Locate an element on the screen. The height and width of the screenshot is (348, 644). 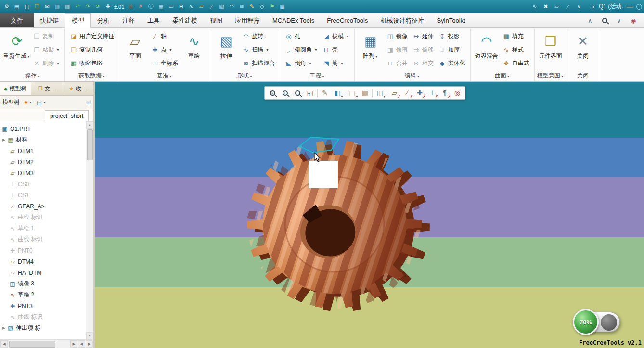
csys-button: ⟂坐标系 is located at coordinates (165, 64).